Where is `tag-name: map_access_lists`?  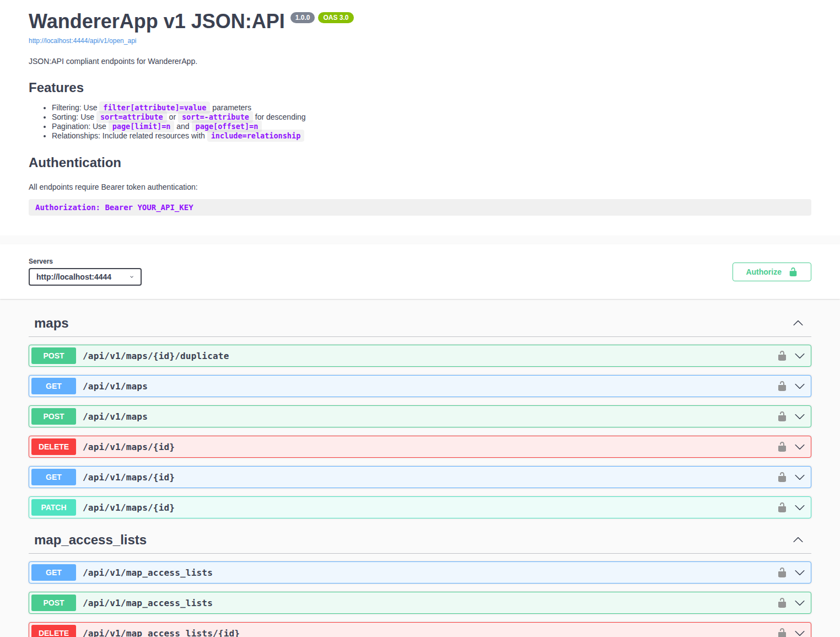 tag-name: map_access_lists is located at coordinates (90, 540).